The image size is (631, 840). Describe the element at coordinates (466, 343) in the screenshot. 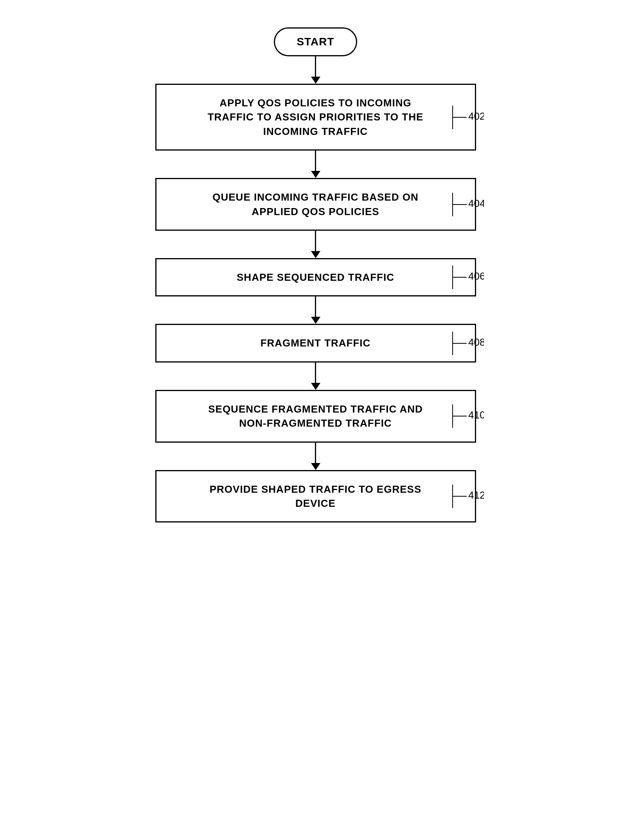

I see `ref-408-bracket: 408` at that location.